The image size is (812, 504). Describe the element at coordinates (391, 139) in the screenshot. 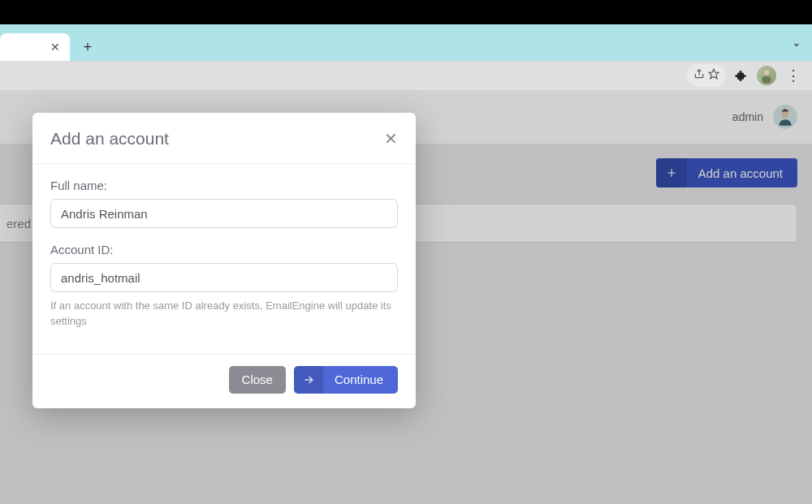

I see `close-icon: ✕` at that location.